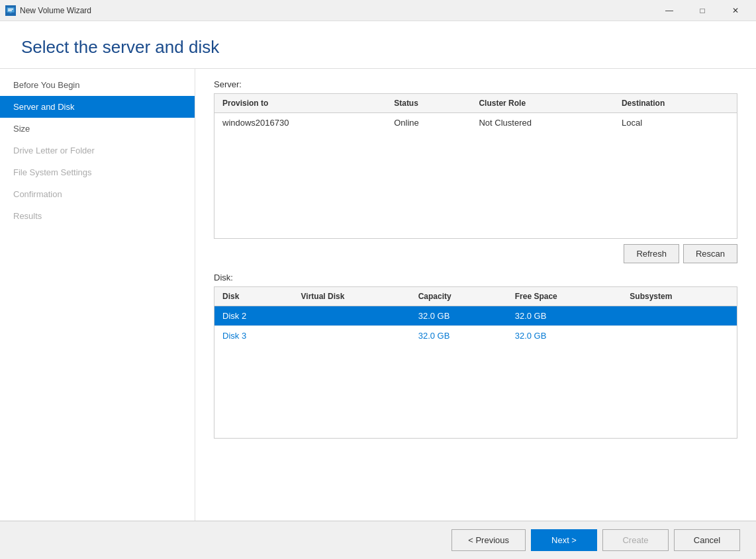 This screenshot has width=756, height=559. I want to click on disk-col-subsystem: Subsystem, so click(679, 296).